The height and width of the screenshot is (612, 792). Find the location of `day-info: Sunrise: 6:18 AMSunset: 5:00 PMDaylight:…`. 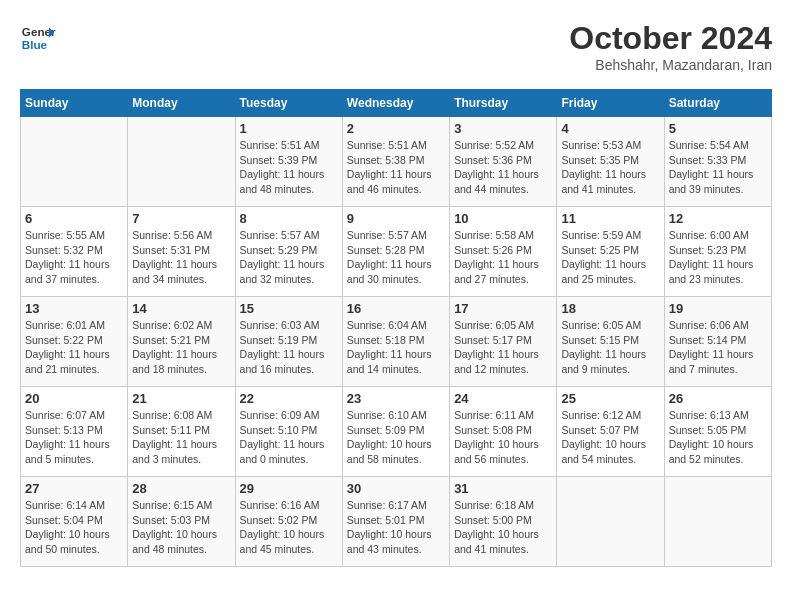

day-info: Sunrise: 6:18 AMSunset: 5:00 PMDaylight:… is located at coordinates (503, 528).